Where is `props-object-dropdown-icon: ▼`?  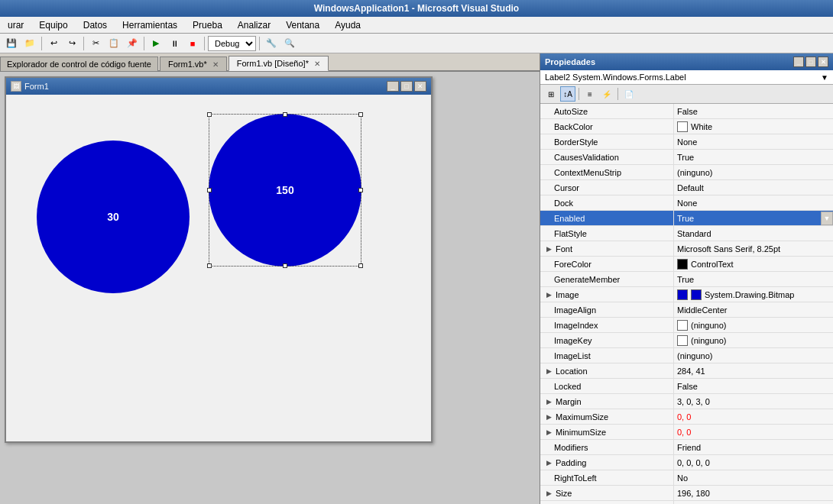
props-object-dropdown-icon: ▼ is located at coordinates (825, 78).